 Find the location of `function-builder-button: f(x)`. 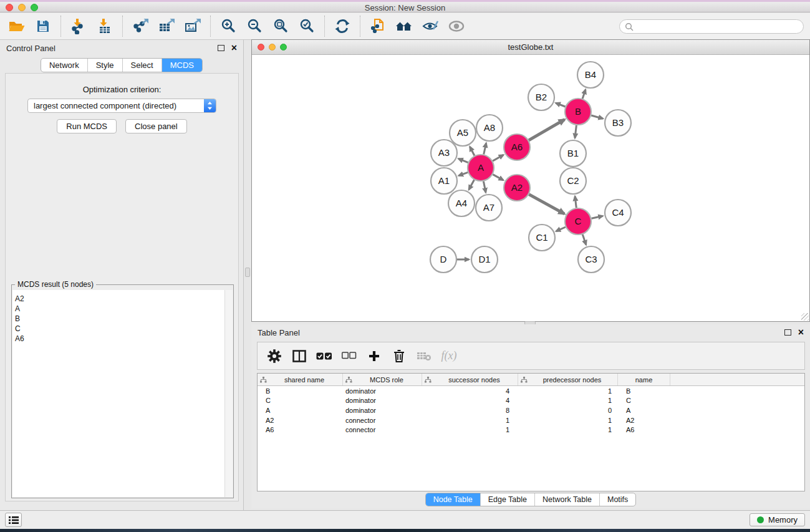

function-builder-button: f(x) is located at coordinates (449, 356).